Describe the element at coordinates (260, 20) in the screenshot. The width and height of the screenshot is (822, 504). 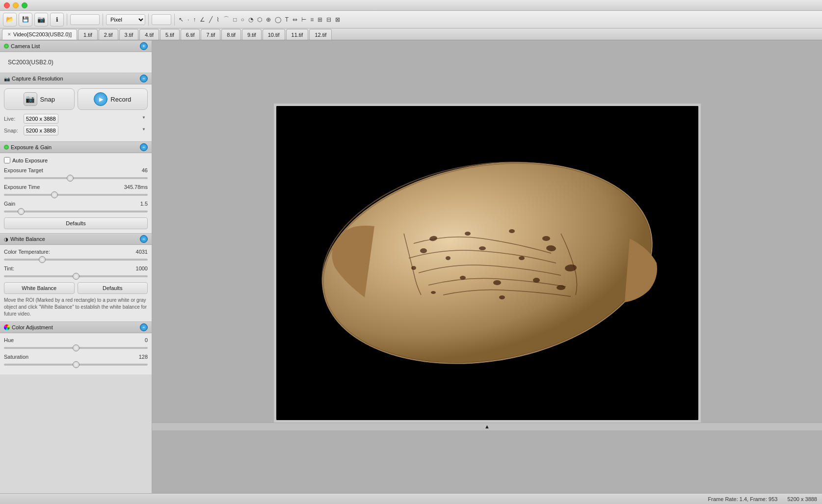
I see `polygon-tool-icon: ⬡` at that location.